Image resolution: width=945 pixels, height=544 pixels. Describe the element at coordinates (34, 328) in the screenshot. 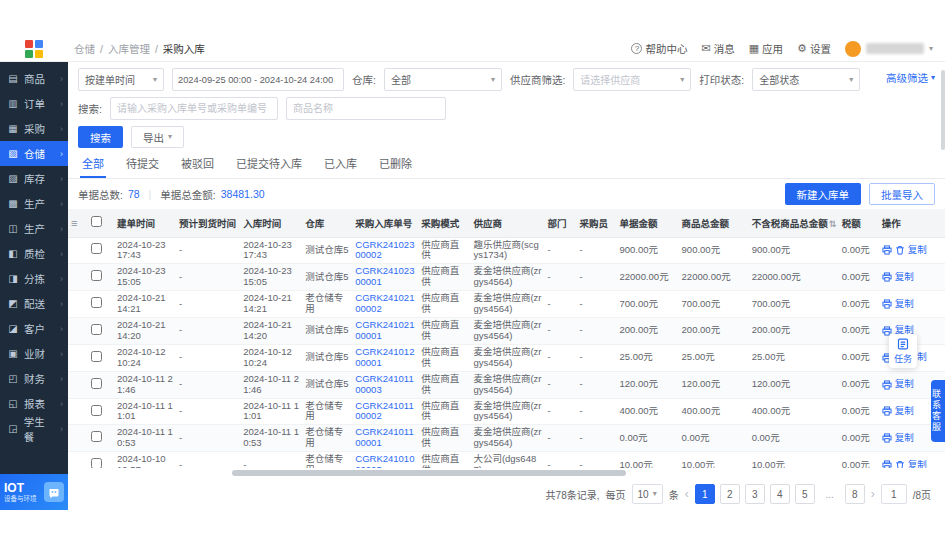

I see `sidebar-item-customer: ◪ 客户 ›` at that location.